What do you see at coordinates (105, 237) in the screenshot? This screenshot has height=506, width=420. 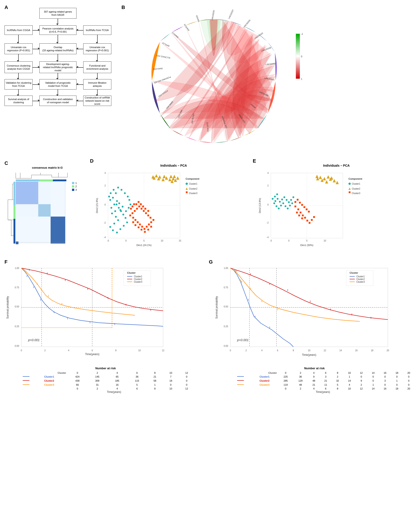 I see `svg-text: -4` at bounding box center [105, 237].